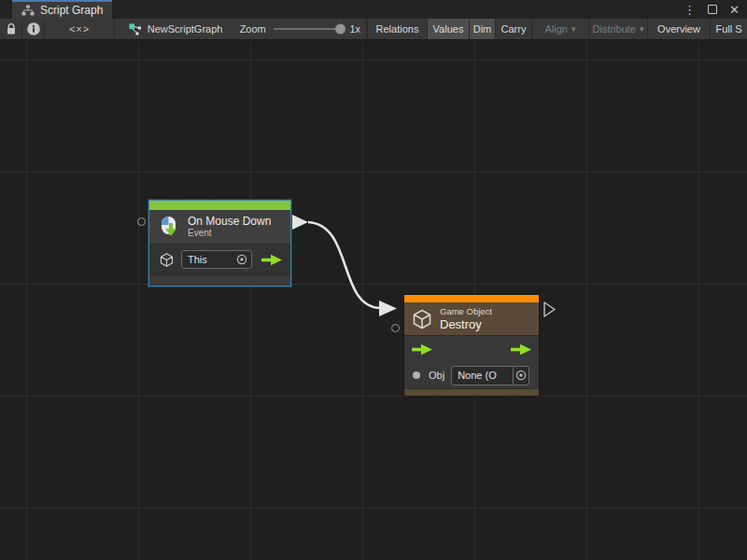 The width and height of the screenshot is (747, 560). Describe the element at coordinates (448, 29) in the screenshot. I see `values-toggle: Values` at that location.